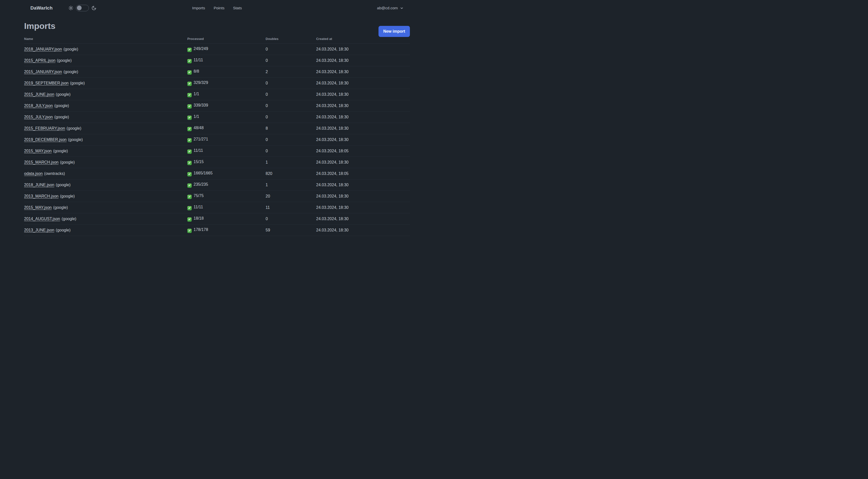  Describe the element at coordinates (201, 230) in the screenshot. I see `processed-count: 178/178` at that location.